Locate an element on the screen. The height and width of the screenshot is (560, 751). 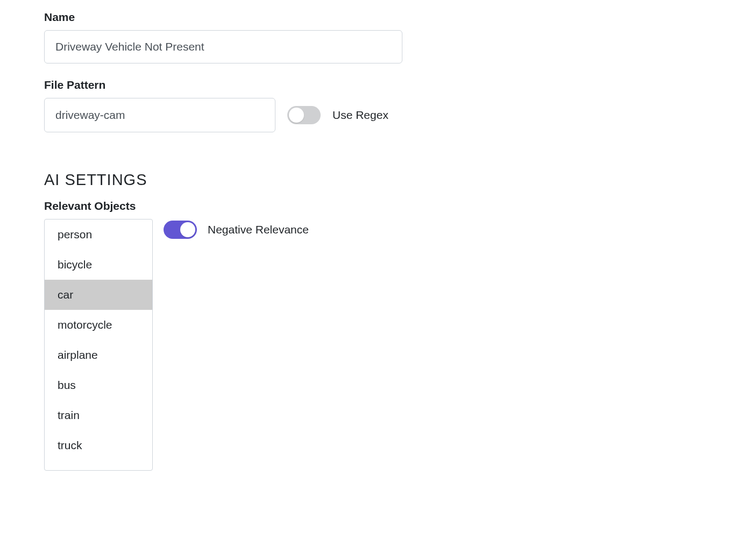
list-item: truck is located at coordinates (98, 445).